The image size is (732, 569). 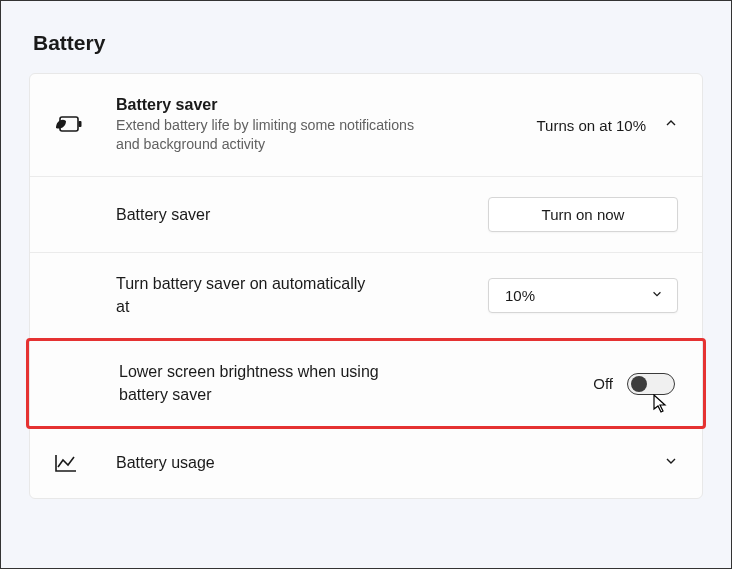 I want to click on battery-usage-row: Battery usage, so click(x=366, y=463).